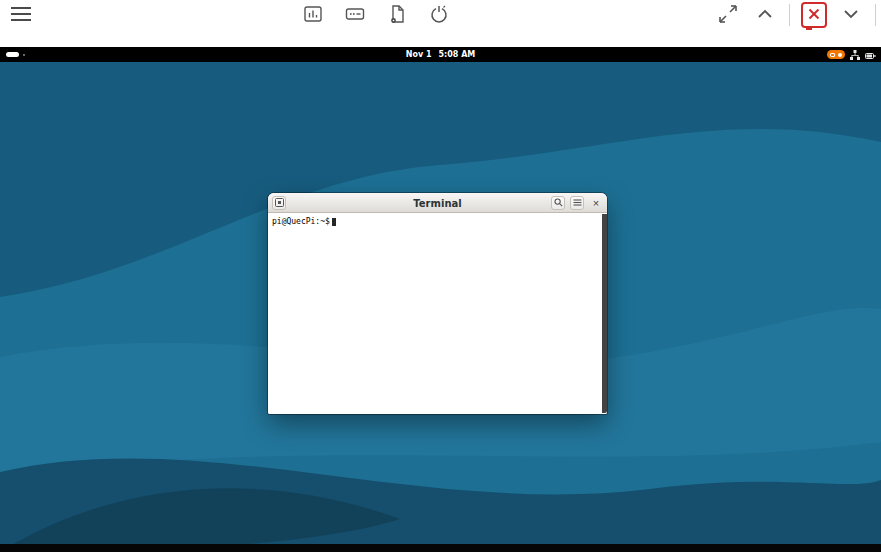 Image resolution: width=881 pixels, height=552 pixels. Describe the element at coordinates (814, 16) in the screenshot. I see `display-disconnect-x-icon` at that location.